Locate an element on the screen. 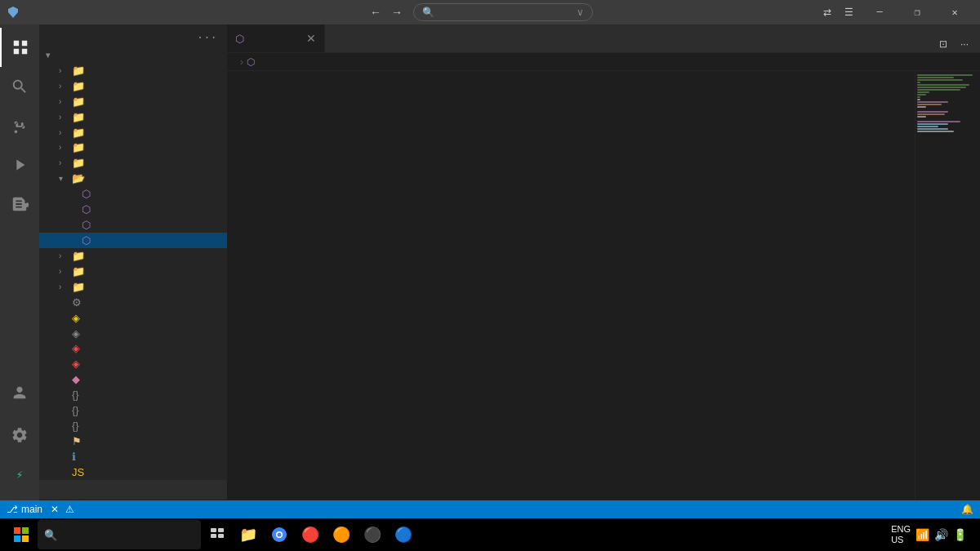 Image resolution: width=980 pixels, height=551 pixels. maximize-button: ❐ is located at coordinates (917, 12).